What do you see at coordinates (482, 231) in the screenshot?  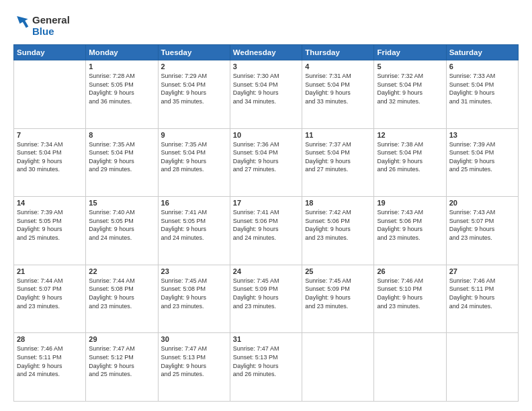 I see `calendar-cell: 20Sunrise: 7:43 AM Sunset: 5:07 PM Dayli…` at bounding box center [482, 231].